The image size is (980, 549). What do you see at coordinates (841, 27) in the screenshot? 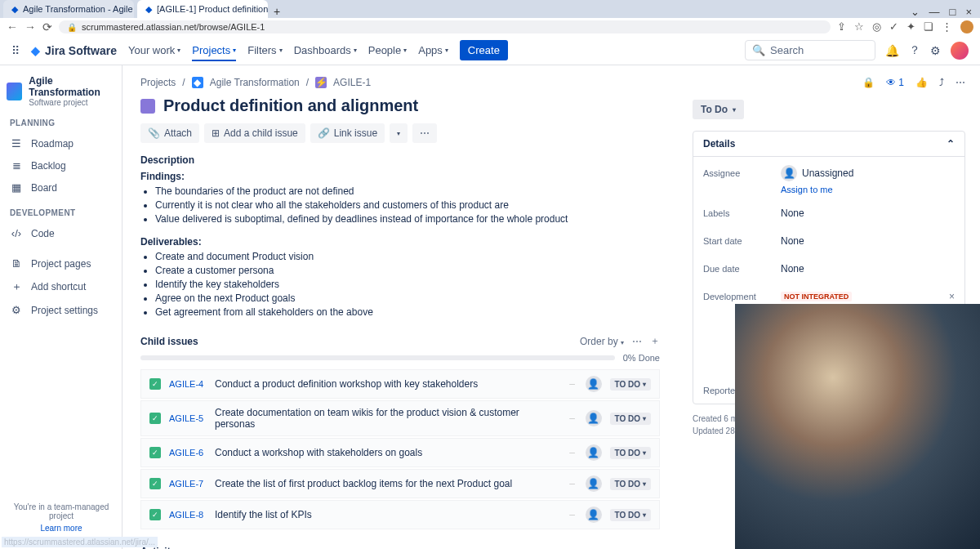
I see `share-icon: ⇪` at bounding box center [841, 27].